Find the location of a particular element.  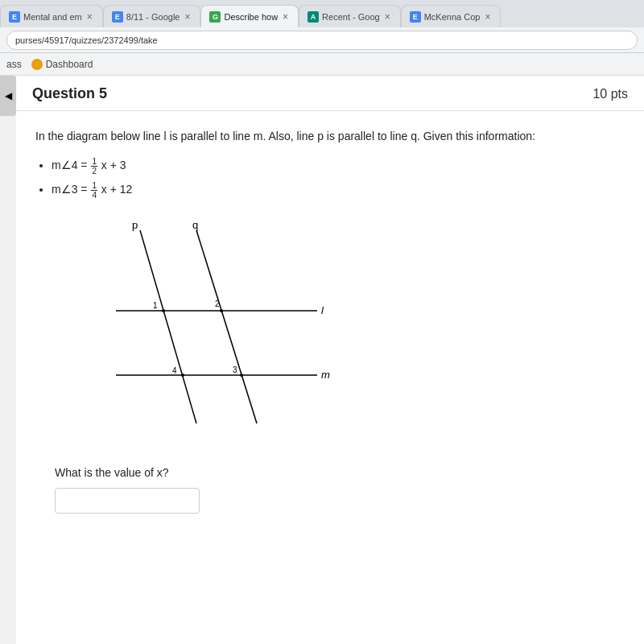

angle2-label: 2 is located at coordinates (217, 304).